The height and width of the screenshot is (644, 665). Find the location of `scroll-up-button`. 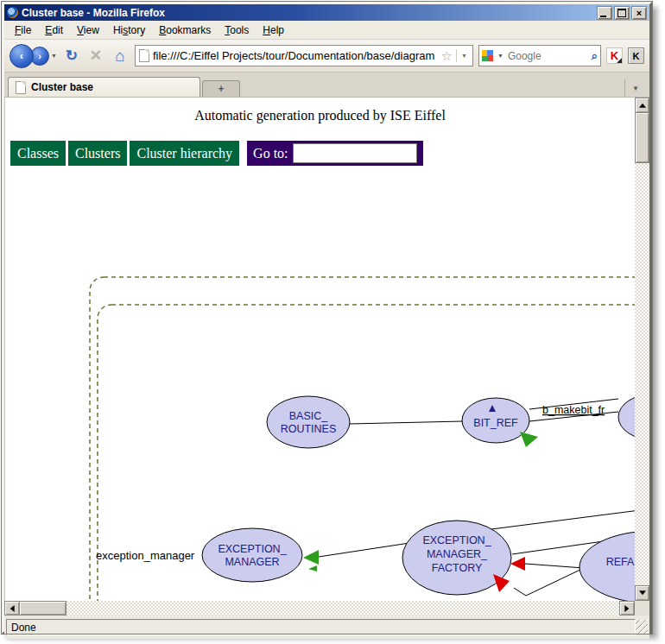

scroll-up-button is located at coordinates (643, 105).